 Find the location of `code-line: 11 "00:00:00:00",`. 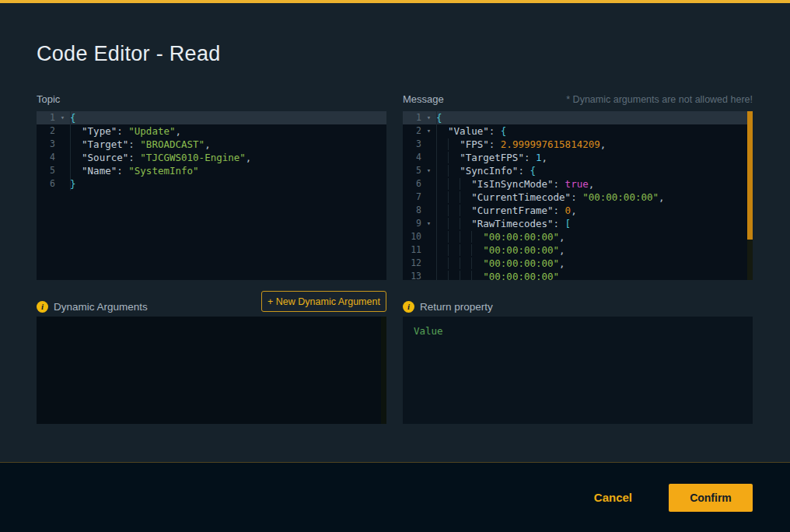

code-line: 11 "00:00:00:00", is located at coordinates (578, 250).